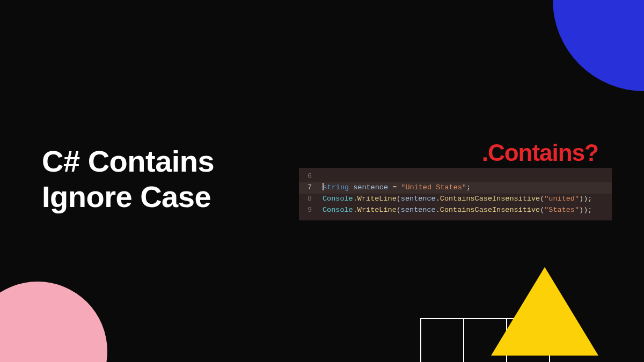 This screenshot has width=644, height=362. I want to click on line-number: 7, so click(309, 188).